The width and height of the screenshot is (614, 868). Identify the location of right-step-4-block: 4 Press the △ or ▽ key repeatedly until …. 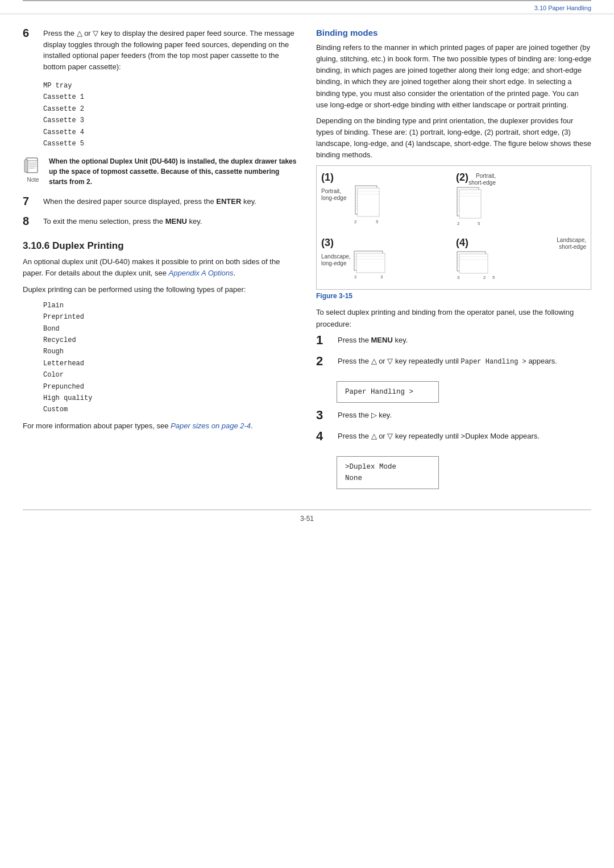
(454, 437).